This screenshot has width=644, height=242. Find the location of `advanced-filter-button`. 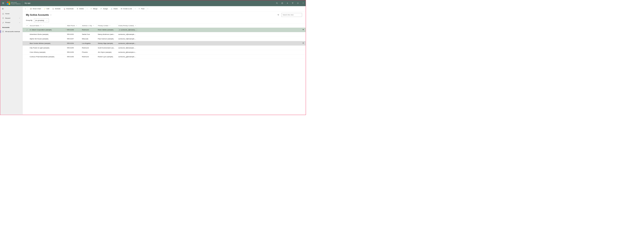

advanced-filter-button is located at coordinates (292, 3).